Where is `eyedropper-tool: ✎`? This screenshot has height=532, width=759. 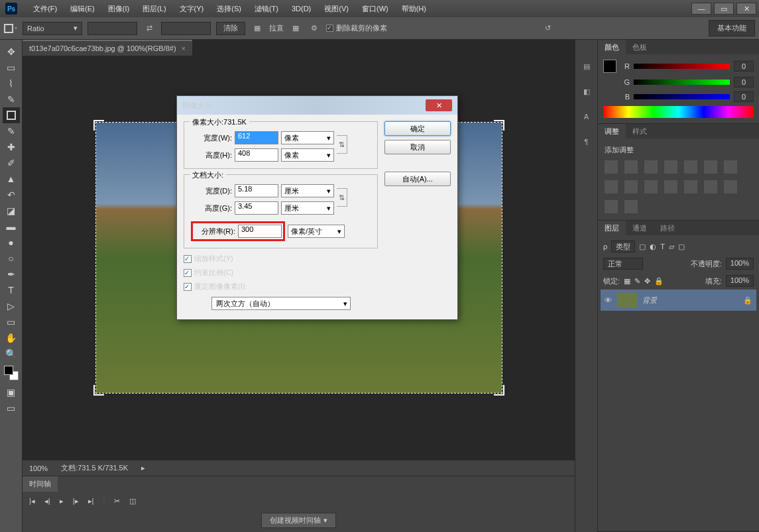
eyedropper-tool: ✎ is located at coordinates (11, 131).